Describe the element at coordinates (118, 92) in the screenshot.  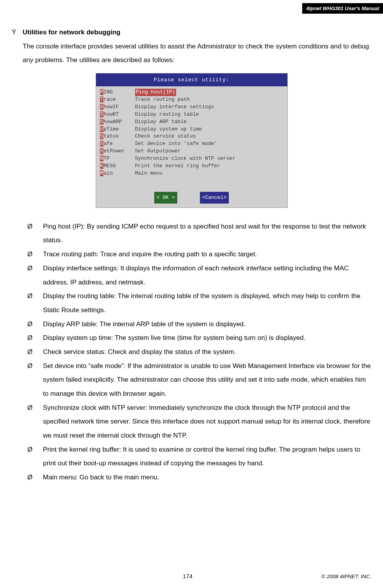
I see `console-cmd: PING` at that location.